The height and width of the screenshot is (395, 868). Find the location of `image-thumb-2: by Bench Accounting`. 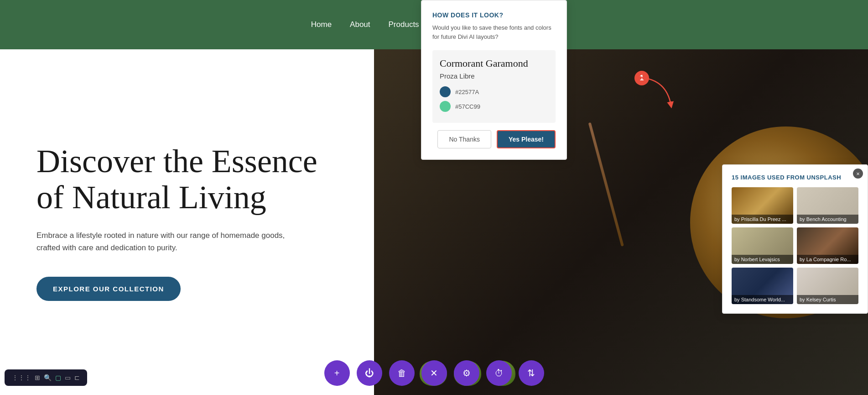

image-thumb-2: by Bench Accounting is located at coordinates (827, 205).